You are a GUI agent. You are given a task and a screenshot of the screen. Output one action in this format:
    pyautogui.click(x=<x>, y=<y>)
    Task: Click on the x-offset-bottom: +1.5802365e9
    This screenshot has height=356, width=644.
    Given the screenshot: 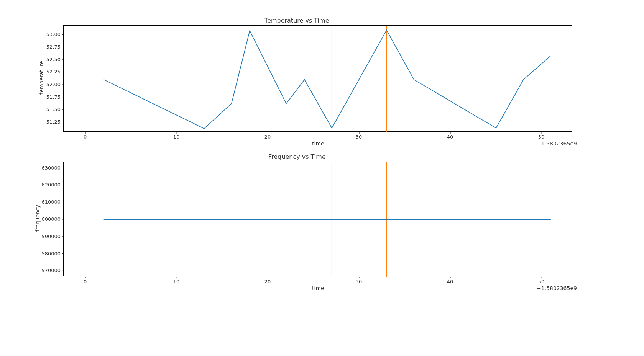 What is the action you would take?
    pyautogui.click(x=557, y=288)
    